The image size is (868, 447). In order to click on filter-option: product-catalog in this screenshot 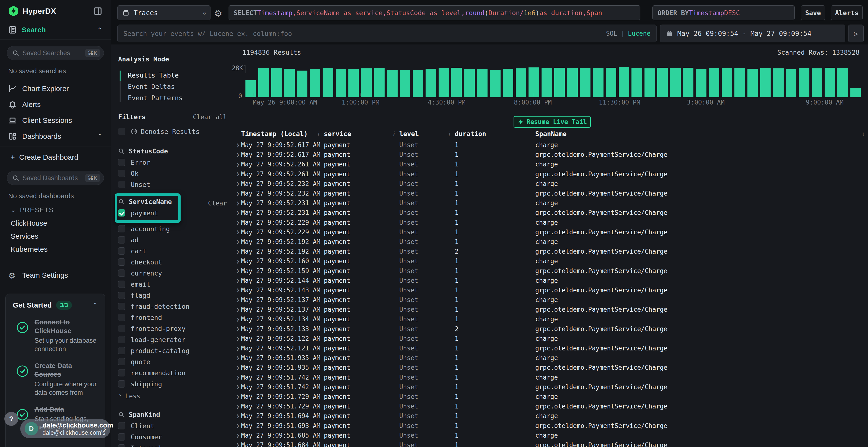, I will do `click(176, 351)`.